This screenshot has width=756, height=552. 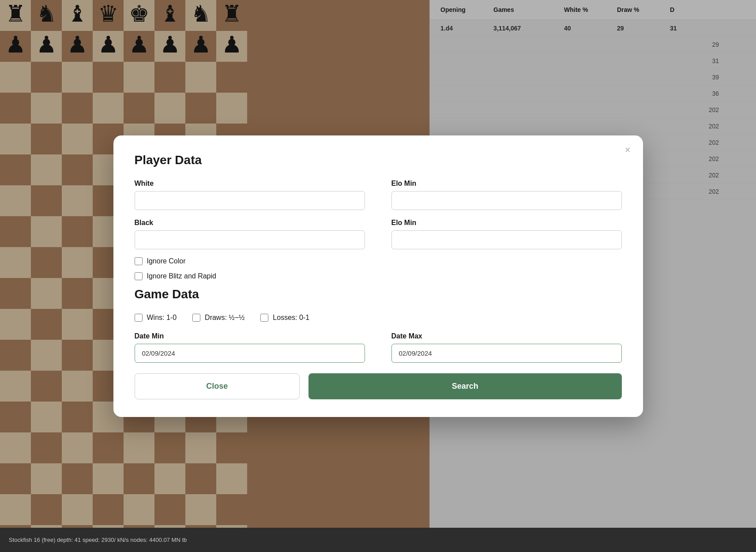 What do you see at coordinates (250, 353) in the screenshot?
I see `date-min-input` at bounding box center [250, 353].